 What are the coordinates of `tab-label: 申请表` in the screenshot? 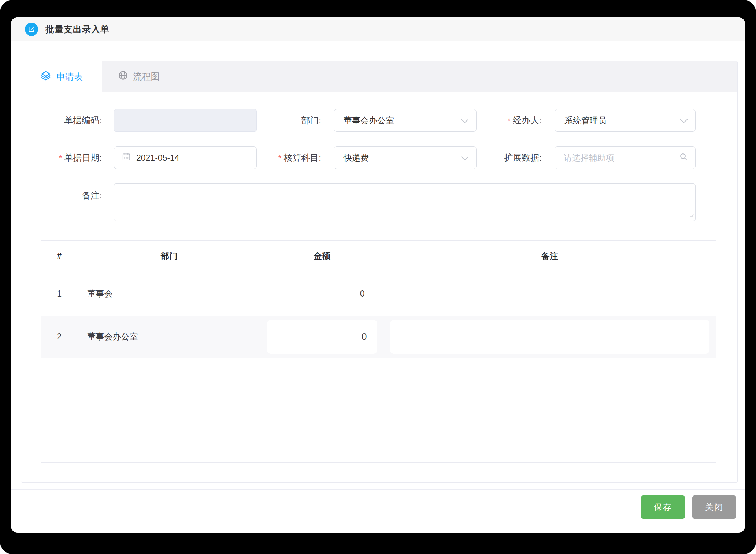 It's located at (70, 77).